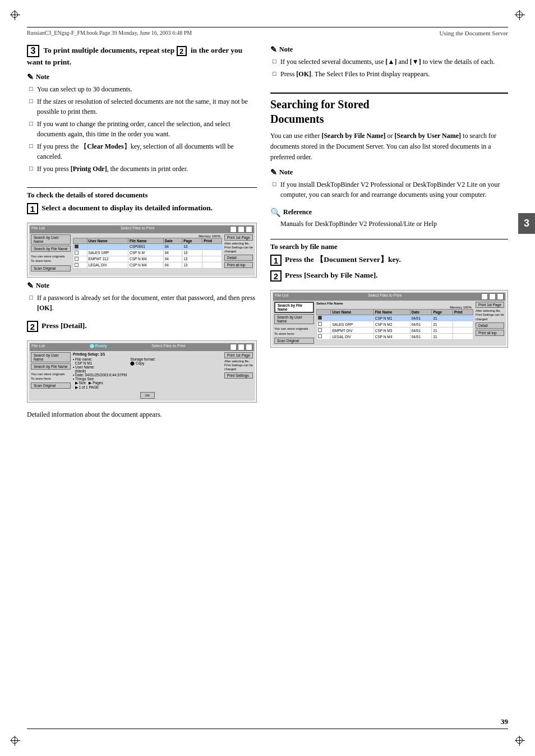 The width and height of the screenshot is (535, 756). Describe the element at coordinates (520, 15) in the screenshot. I see `corner-mark-tr` at that location.